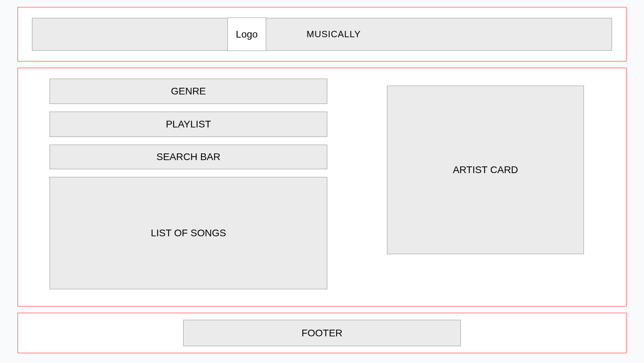  Describe the element at coordinates (188, 233) in the screenshot. I see `list-of-songs-panel: LIST OF SONGS` at that location.